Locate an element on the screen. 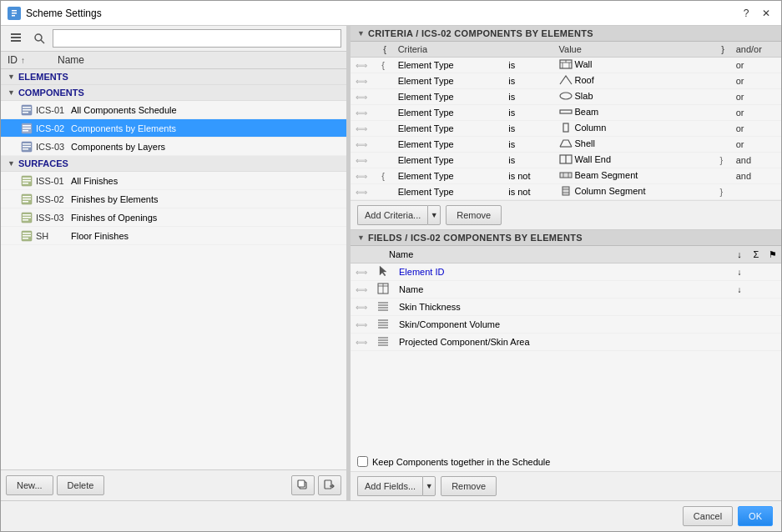 This screenshot has width=782, height=532. help-button: ? is located at coordinates (746, 13).